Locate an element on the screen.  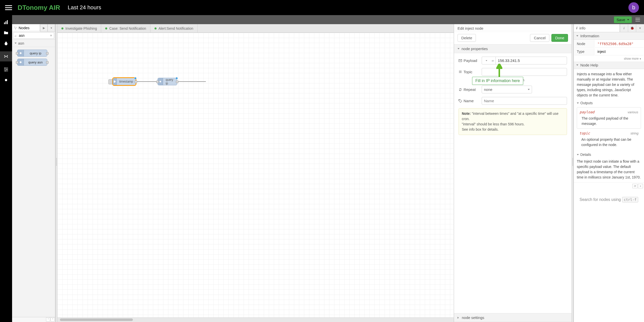
help-details-text: The Inject node can initiate a flow with… is located at coordinates (609, 169).